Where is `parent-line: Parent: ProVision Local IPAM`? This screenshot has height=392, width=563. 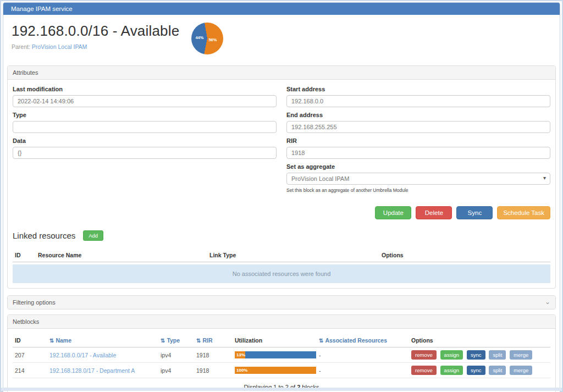
parent-line: Parent: ProVision Local IPAM is located at coordinates (96, 47).